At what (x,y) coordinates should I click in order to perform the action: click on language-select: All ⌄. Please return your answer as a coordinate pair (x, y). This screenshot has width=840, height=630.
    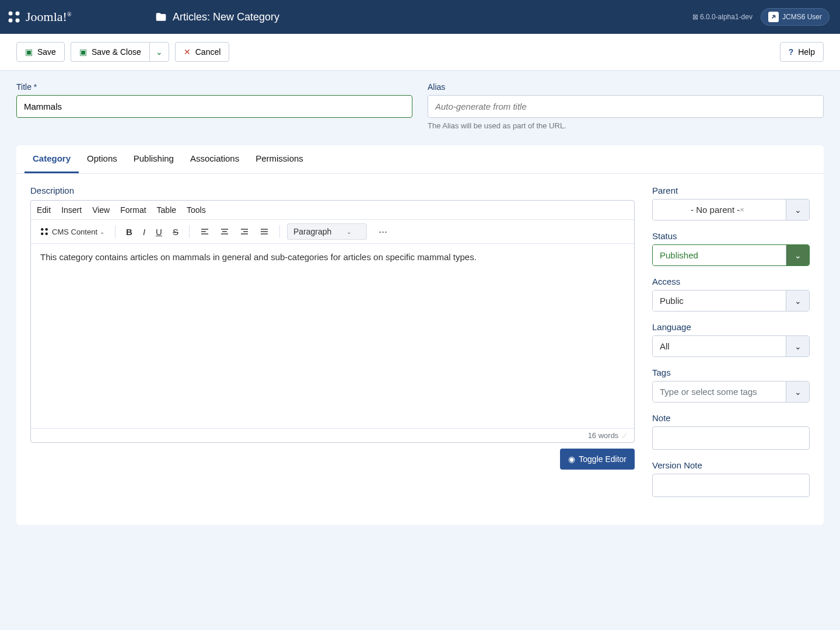
    Looking at the image, I should click on (731, 346).